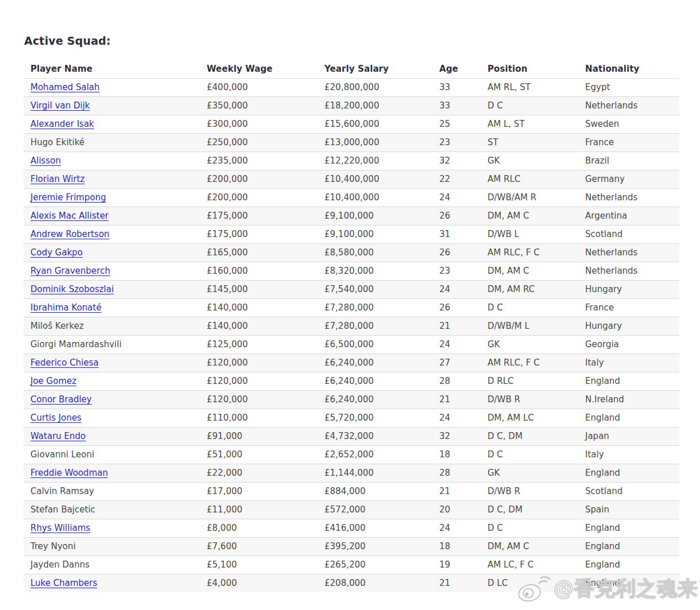  Describe the element at coordinates (629, 180) in the screenshot. I see `nationality-cell: Germany` at that location.